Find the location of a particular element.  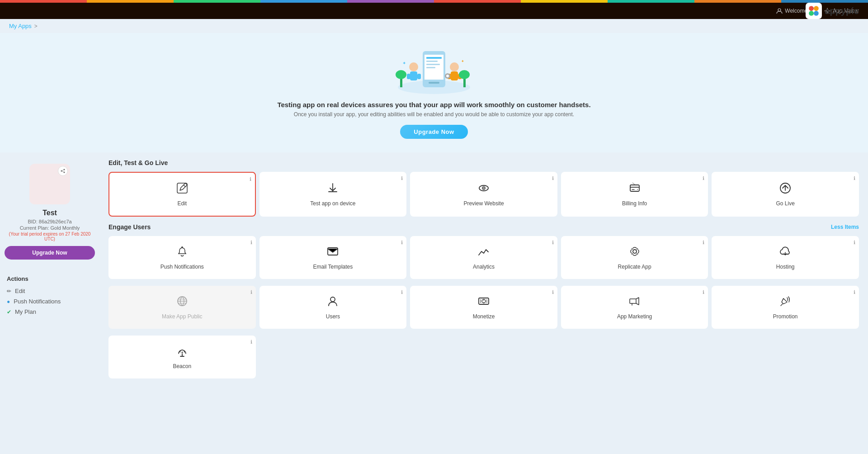

card-monetize: ℹ Monetize is located at coordinates (484, 307).